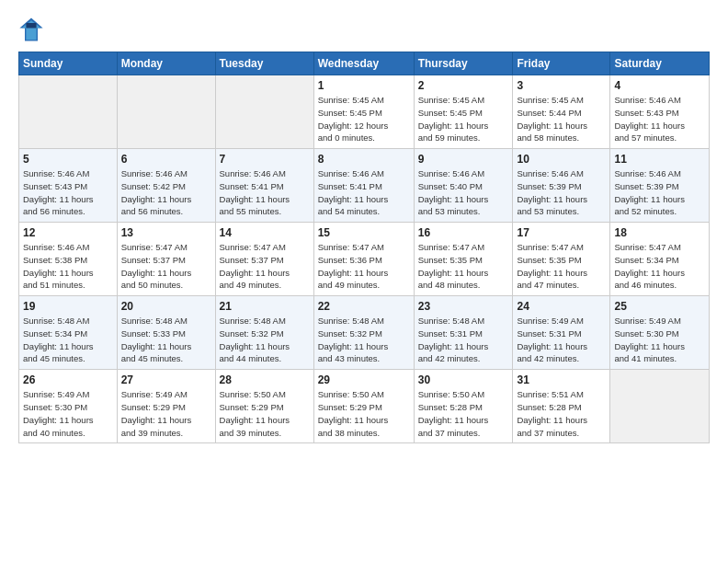  I want to click on day-number: 12, so click(68, 233).